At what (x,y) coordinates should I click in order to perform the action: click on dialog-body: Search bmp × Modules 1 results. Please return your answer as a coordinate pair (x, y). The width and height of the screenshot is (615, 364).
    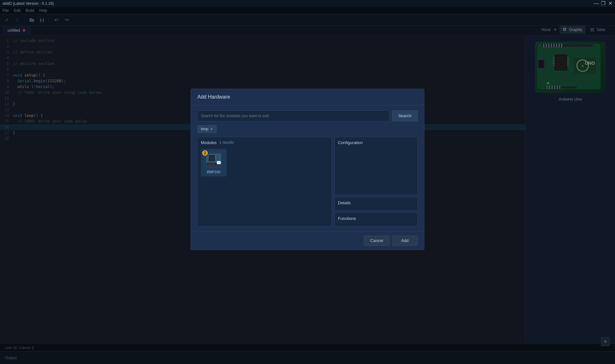
    Looking at the image, I should click on (308, 168).